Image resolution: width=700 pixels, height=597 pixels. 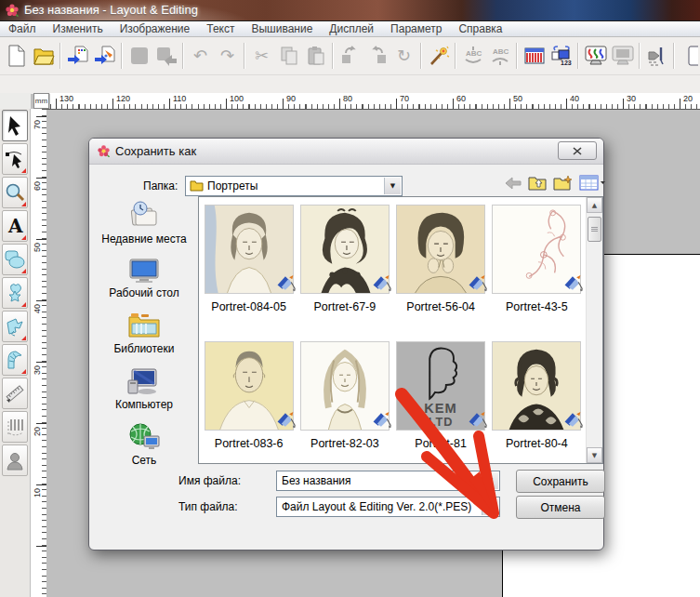 I want to click on thread-palette-icon, so click(x=534, y=56).